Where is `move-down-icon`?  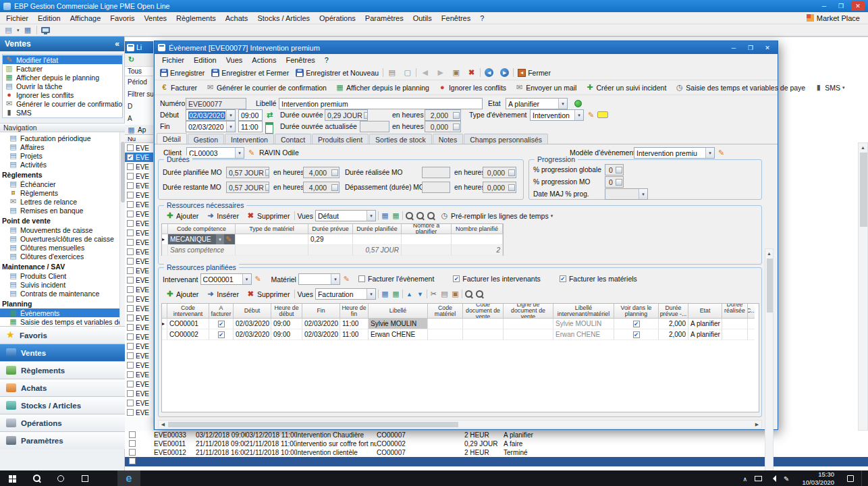 move-down-icon is located at coordinates (420, 294).